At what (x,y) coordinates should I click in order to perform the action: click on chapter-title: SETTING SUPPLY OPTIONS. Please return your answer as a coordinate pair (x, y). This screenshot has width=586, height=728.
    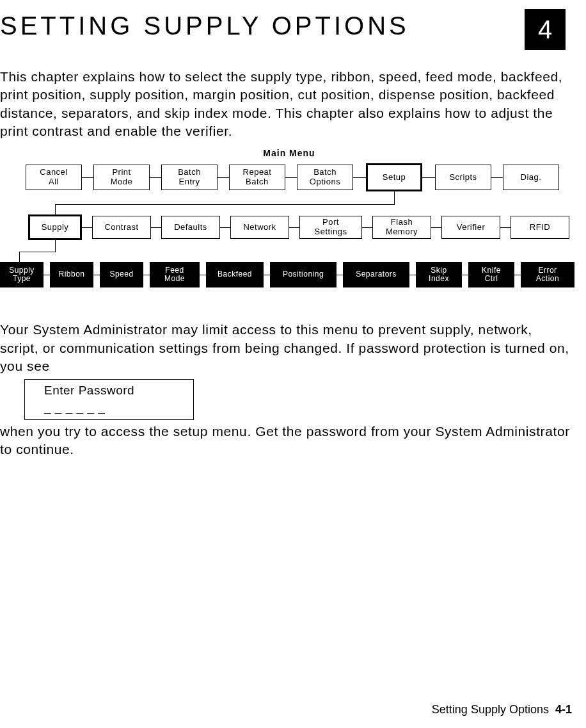
    Looking at the image, I should click on (205, 26).